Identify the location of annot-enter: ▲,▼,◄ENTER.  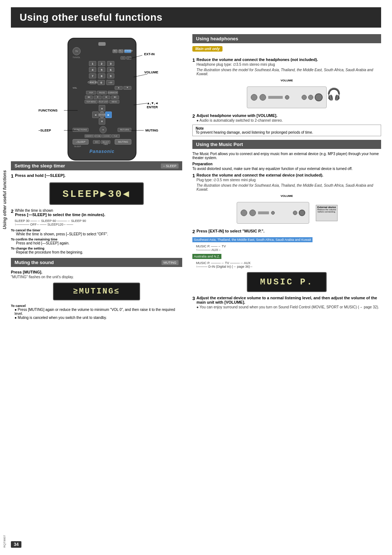
(152, 105).